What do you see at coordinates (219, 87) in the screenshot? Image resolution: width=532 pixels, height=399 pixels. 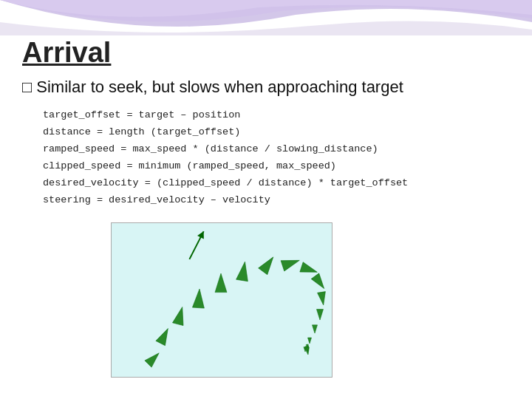 I see `subtitle-text: Similar to seek, but slows when approach…` at bounding box center [219, 87].